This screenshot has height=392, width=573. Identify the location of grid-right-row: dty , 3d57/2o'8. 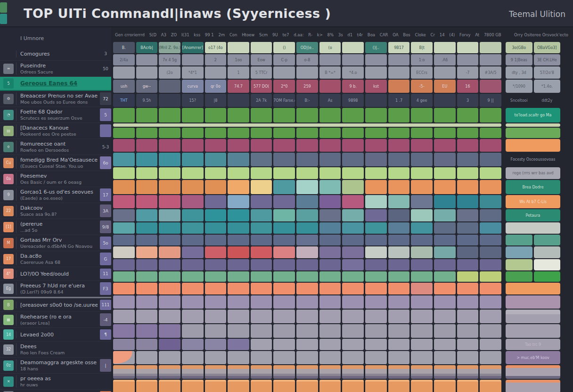
(533, 73).